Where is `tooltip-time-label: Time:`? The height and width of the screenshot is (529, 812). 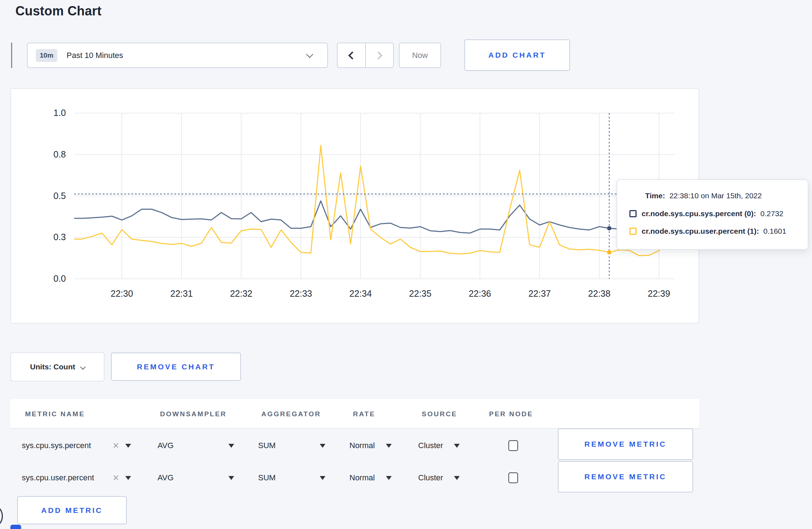 tooltip-time-label: Time: is located at coordinates (655, 196).